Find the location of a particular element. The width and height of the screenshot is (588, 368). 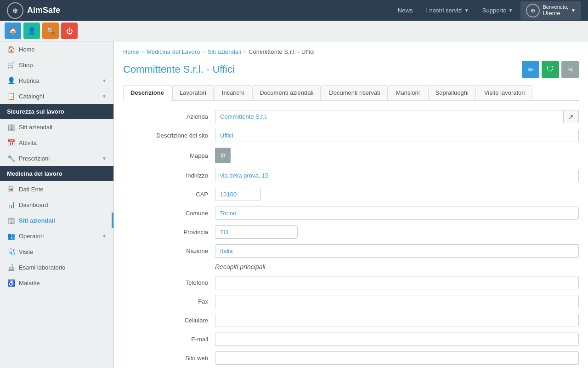

provincia-input is located at coordinates (256, 232).